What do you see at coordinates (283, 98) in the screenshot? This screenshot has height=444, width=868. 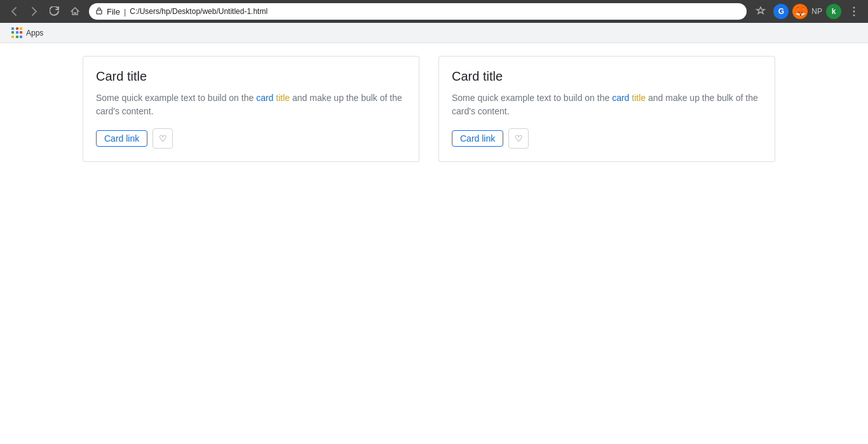 I see `card-1-highlight-title: title` at bounding box center [283, 98].